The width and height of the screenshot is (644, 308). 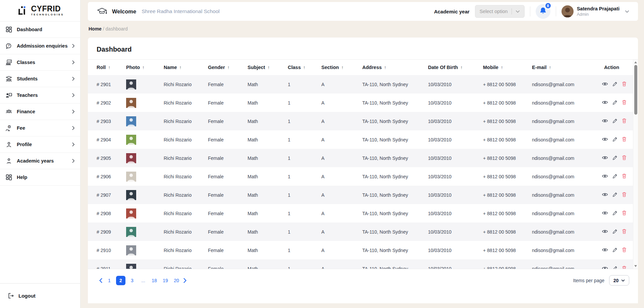 What do you see at coordinates (186, 67) in the screenshot?
I see `column-header-name: Name↑` at bounding box center [186, 67].